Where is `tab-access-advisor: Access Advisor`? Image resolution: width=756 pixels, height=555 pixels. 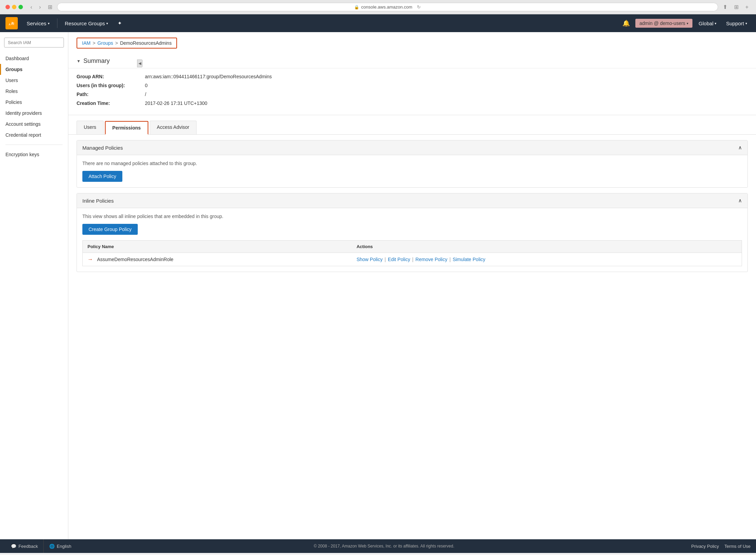
tab-access-advisor: Access Advisor is located at coordinates (173, 127).